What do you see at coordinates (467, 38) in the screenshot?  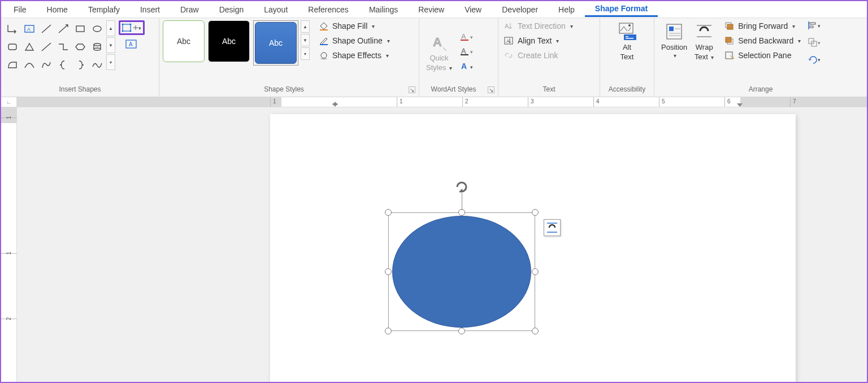 I see `text-fill-button: A▾` at bounding box center [467, 38].